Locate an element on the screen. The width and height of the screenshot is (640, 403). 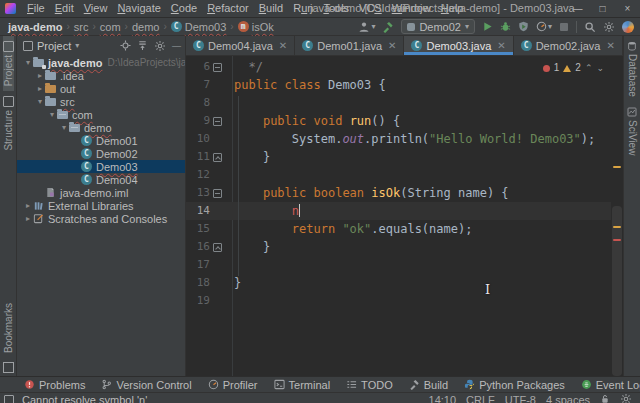
toolwindow-problems: Problems is located at coordinates (54, 385).